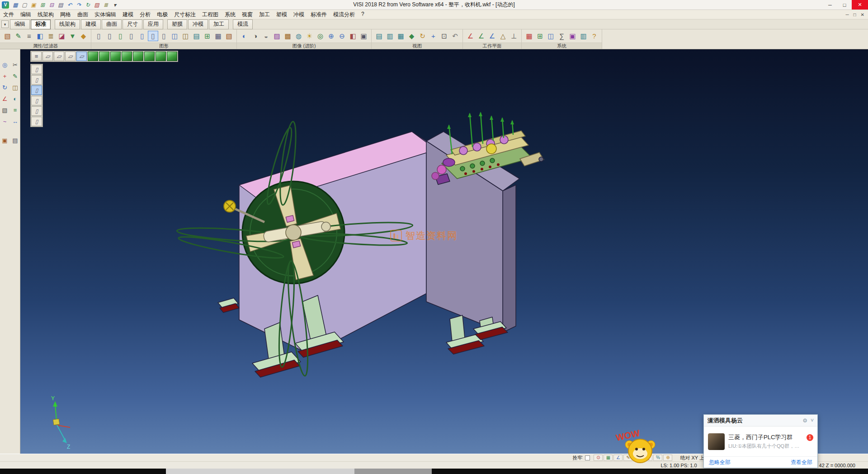  Describe the element at coordinates (153, 36) in the screenshot. I see `paper-icon: ▯` at that location.